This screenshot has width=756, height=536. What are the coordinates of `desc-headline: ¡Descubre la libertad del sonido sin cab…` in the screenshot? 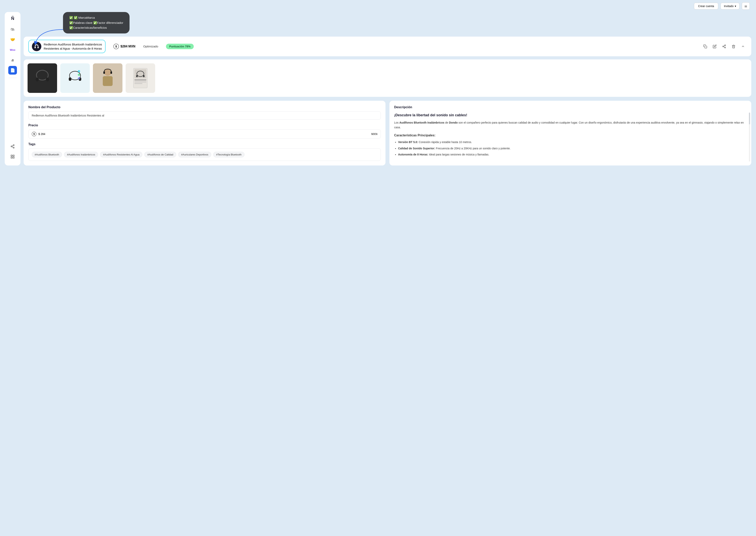 It's located at (570, 115).